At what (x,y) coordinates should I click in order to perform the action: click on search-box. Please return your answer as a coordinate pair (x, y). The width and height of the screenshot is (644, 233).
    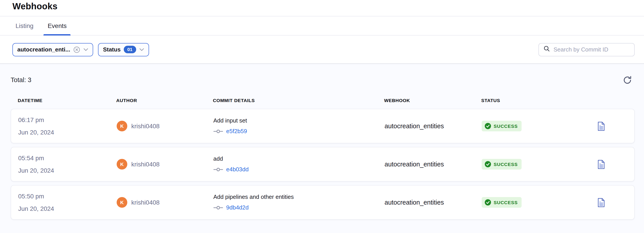
    Looking at the image, I should click on (586, 50).